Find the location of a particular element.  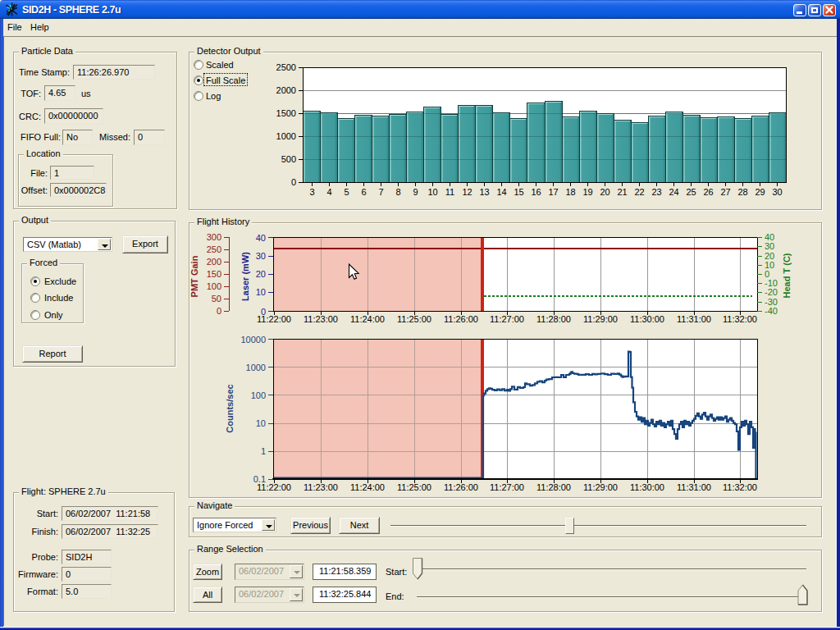

svg-text: 2000 is located at coordinates (286, 90).